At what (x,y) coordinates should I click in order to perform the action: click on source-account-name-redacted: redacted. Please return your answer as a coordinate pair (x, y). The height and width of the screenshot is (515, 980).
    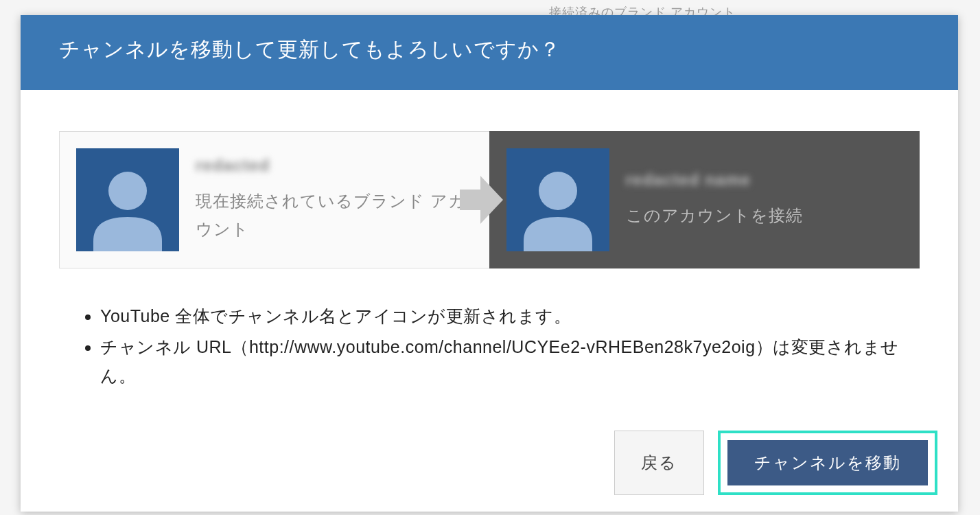
    Looking at the image, I should click on (334, 165).